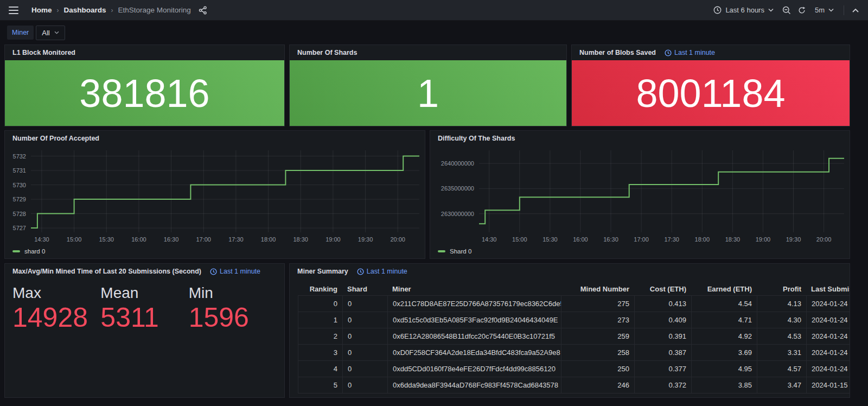  What do you see at coordinates (20, 228) in the screenshot?
I see `svg-text: 5727` at bounding box center [20, 228].